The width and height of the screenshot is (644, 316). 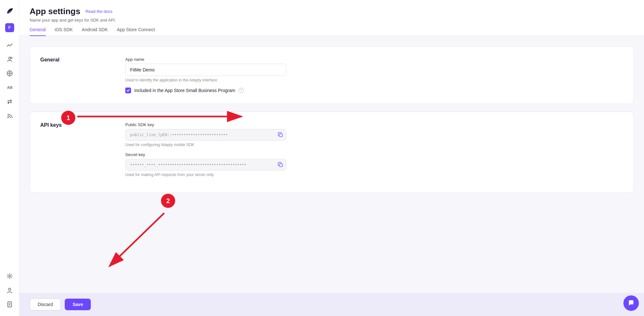 What do you see at coordinates (136, 32) in the screenshot?
I see `tab-app-store-connect: App Store Connect` at bounding box center [136, 32].